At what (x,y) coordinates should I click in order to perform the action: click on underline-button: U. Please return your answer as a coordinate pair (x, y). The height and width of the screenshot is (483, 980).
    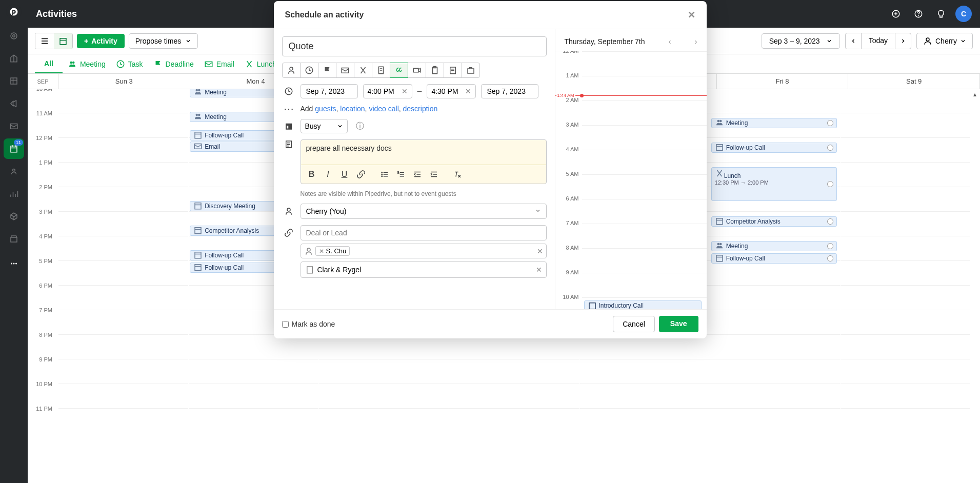
    Looking at the image, I should click on (345, 174).